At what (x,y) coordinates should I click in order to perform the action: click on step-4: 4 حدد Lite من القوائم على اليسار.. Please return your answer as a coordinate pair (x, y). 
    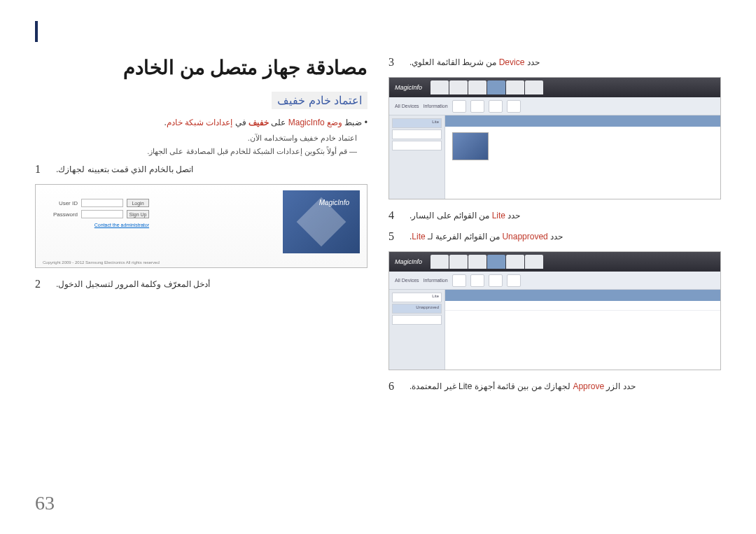
    Looking at the image, I should click on (554, 216).